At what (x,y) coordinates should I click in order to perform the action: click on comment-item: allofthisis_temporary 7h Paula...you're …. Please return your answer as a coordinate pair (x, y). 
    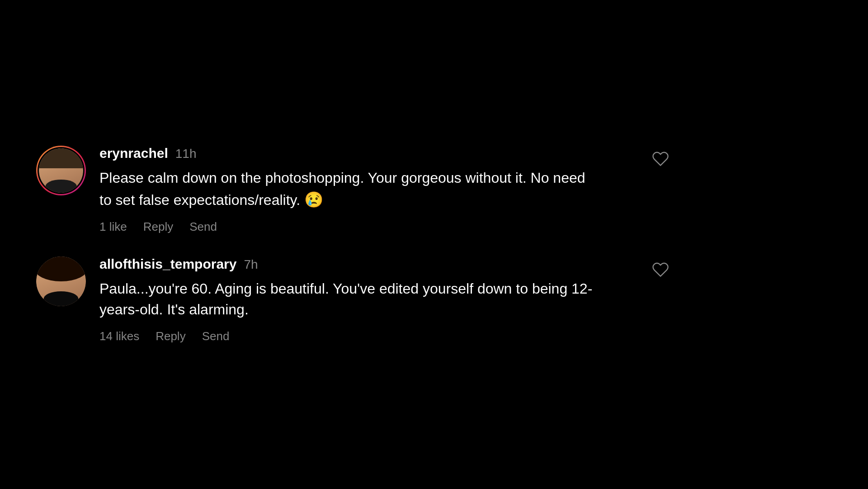
    Looking at the image, I should click on (353, 300).